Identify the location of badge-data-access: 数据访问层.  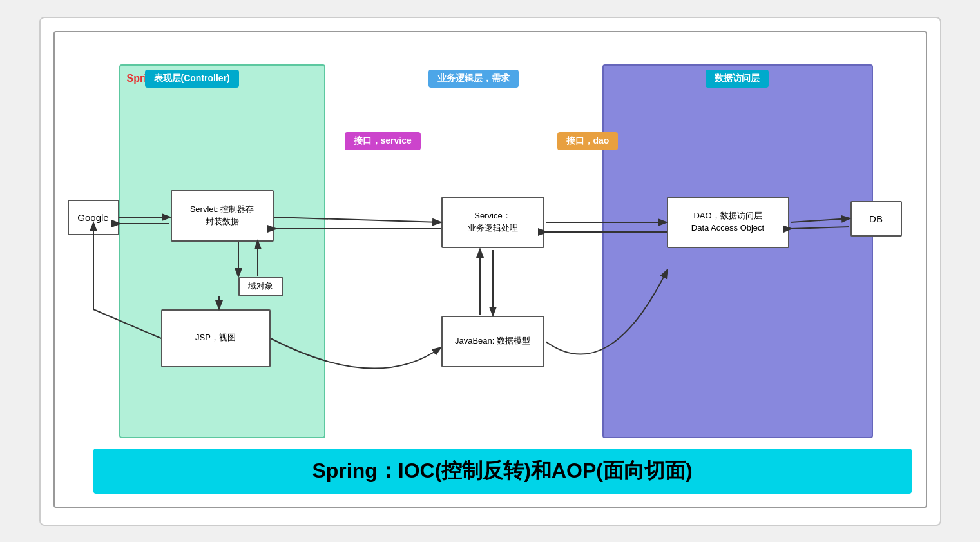
(737, 79).